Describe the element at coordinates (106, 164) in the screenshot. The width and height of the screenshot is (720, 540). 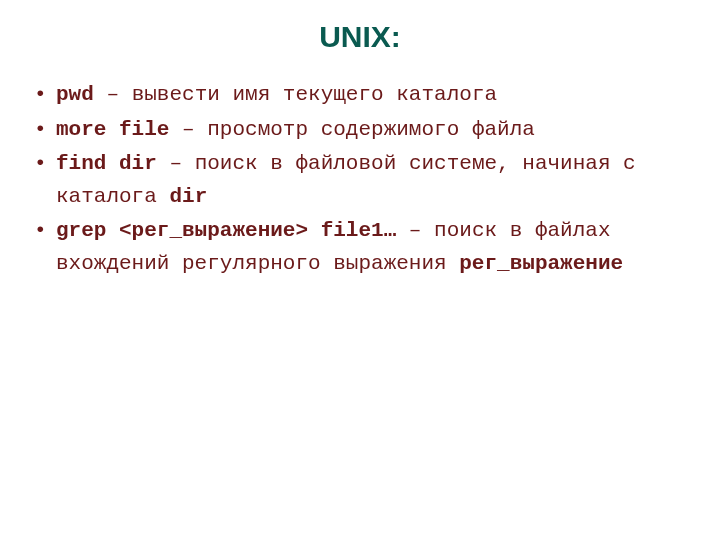
I see `command-name: find dir` at that location.